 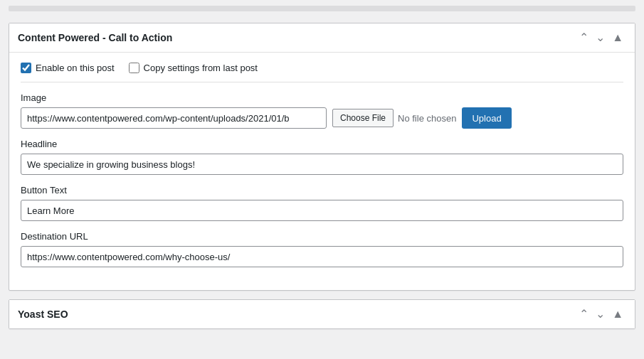 What do you see at coordinates (322, 144) in the screenshot?
I see `headline-label: Headline` at bounding box center [322, 144].